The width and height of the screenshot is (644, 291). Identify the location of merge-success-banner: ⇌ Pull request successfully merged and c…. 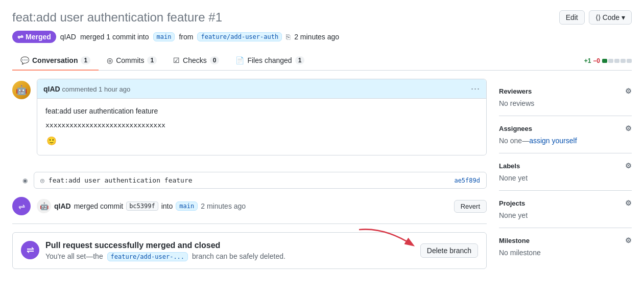
(249, 251).